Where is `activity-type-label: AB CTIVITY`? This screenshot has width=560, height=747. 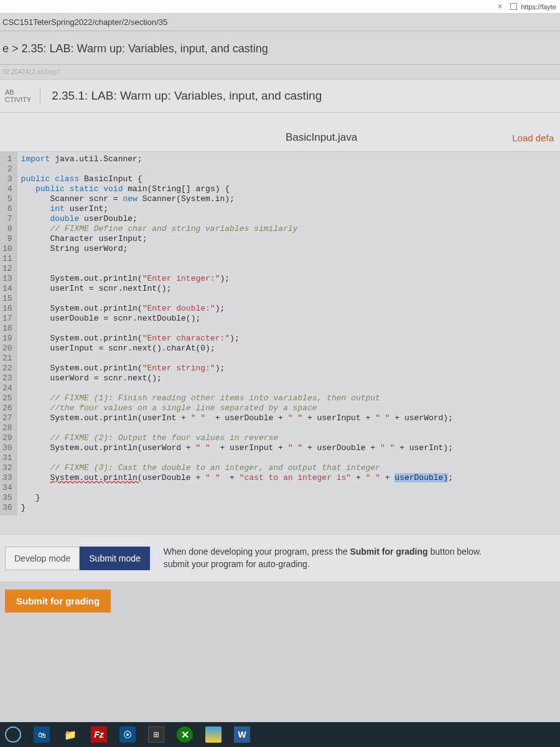
activity-type-label: AB CTIVITY is located at coordinates (22, 96).